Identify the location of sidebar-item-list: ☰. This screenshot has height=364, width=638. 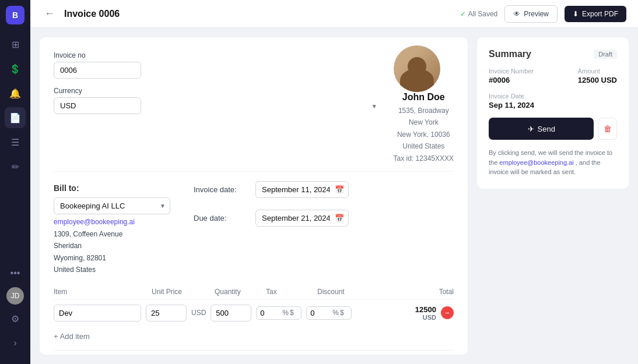
(15, 142).